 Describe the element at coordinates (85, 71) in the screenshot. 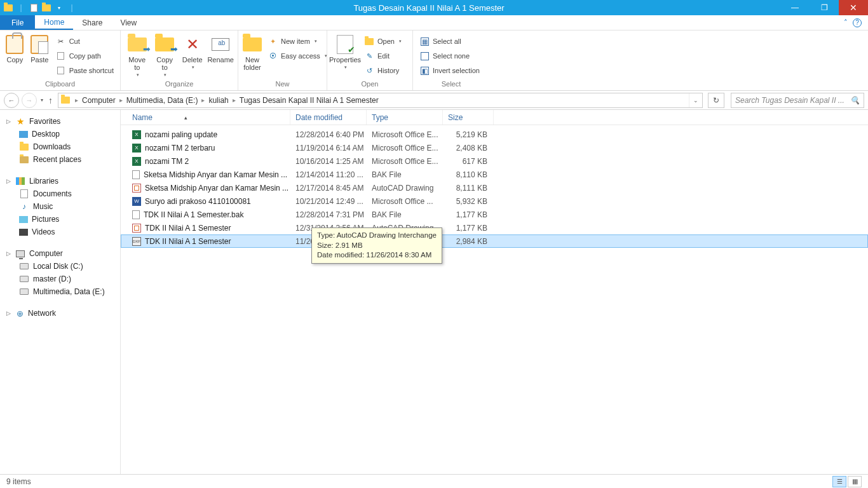

I see `paste-shortcut-button: Paste shortcut` at that location.